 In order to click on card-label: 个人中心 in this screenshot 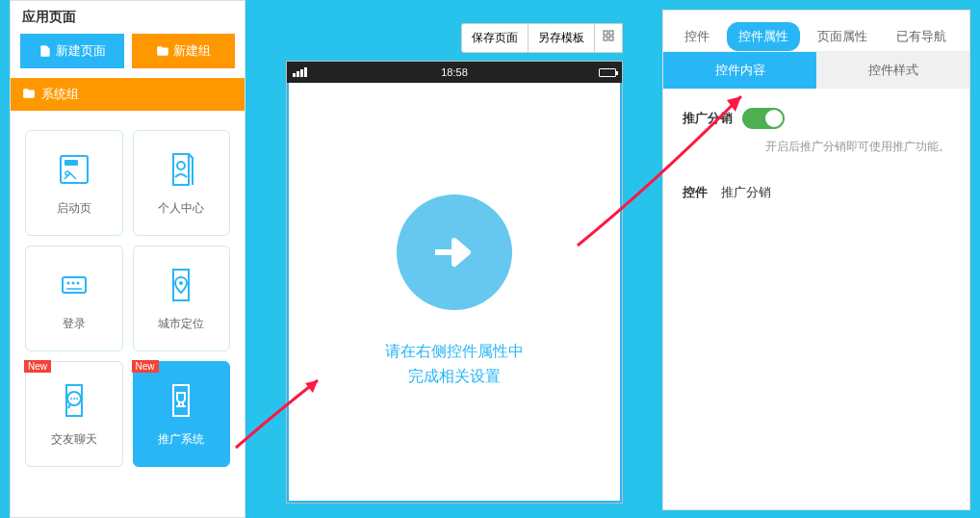, I will do `click(181, 208)`.